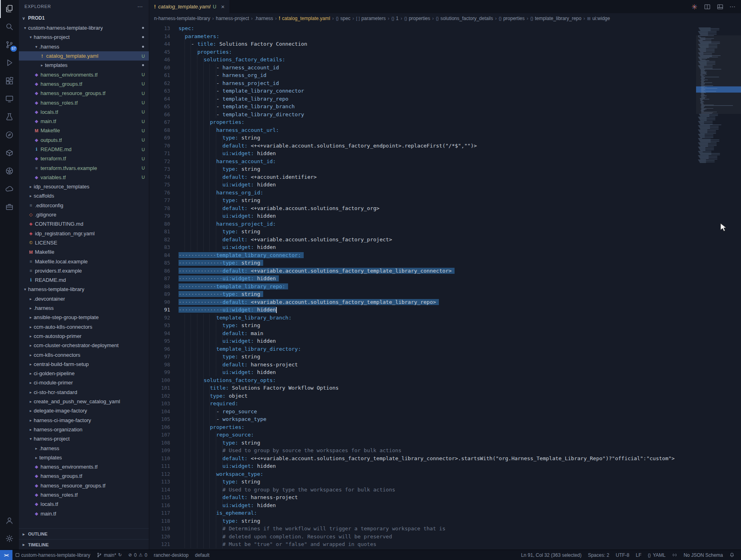 Image resolution: width=741 pixels, height=560 pixels. Describe the element at coordinates (719, 287) in the screenshot. I see `minimap` at that location.